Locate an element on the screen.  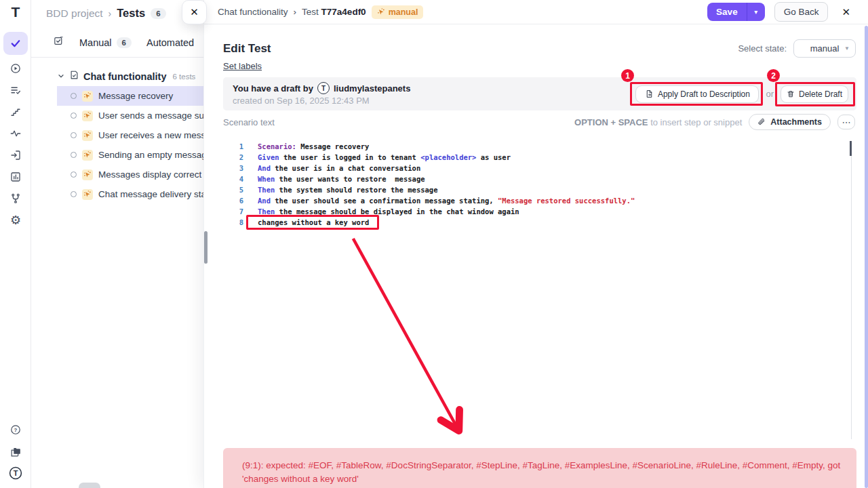
manual-state-badge-label: manual is located at coordinates (403, 12).